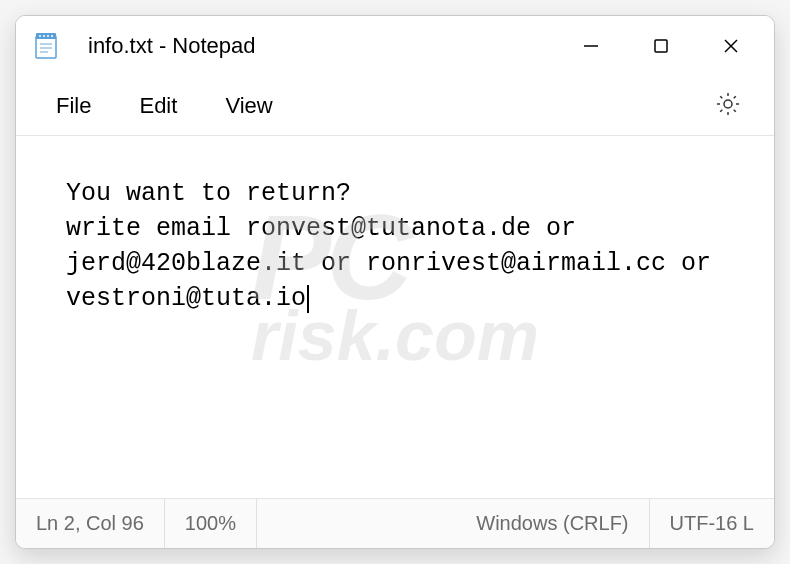 This screenshot has height=564, width=790. Describe the element at coordinates (248, 106) in the screenshot. I see `menu-view: View` at that location.